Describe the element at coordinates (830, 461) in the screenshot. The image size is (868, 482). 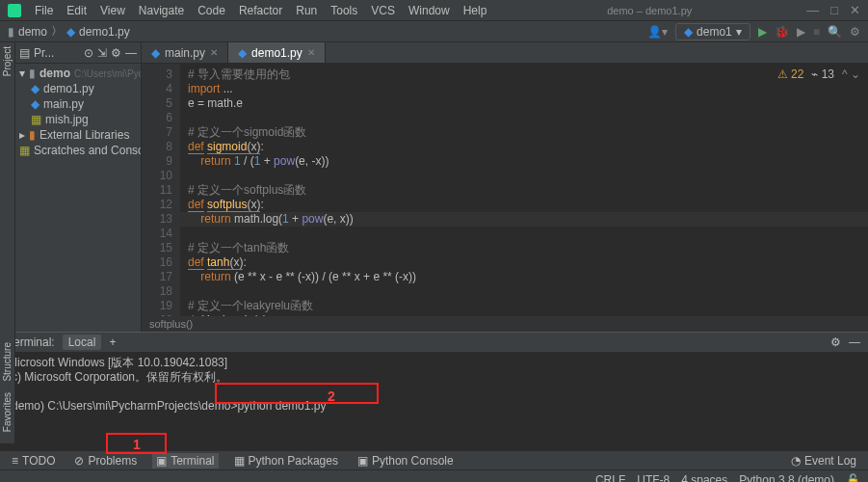
I see `tab-label: Event Log` at that location.